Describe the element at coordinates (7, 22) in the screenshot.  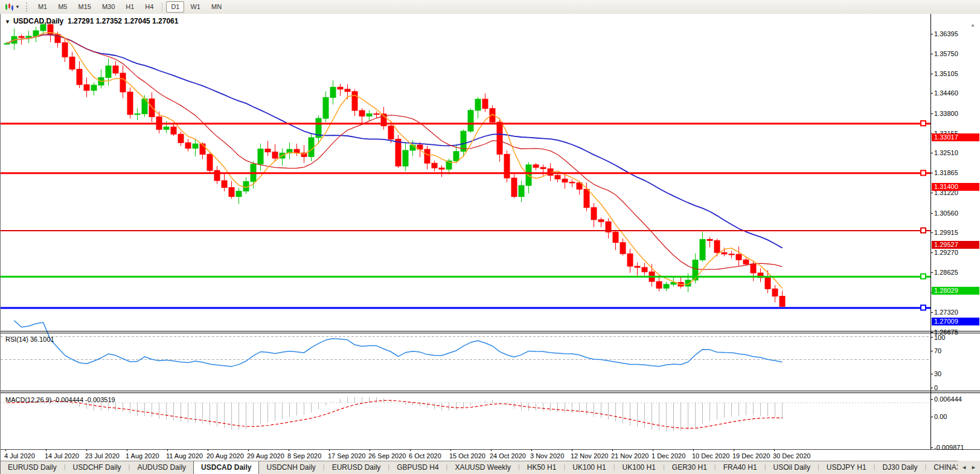
I see `collapse-triangle-icon: ▼` at that location.